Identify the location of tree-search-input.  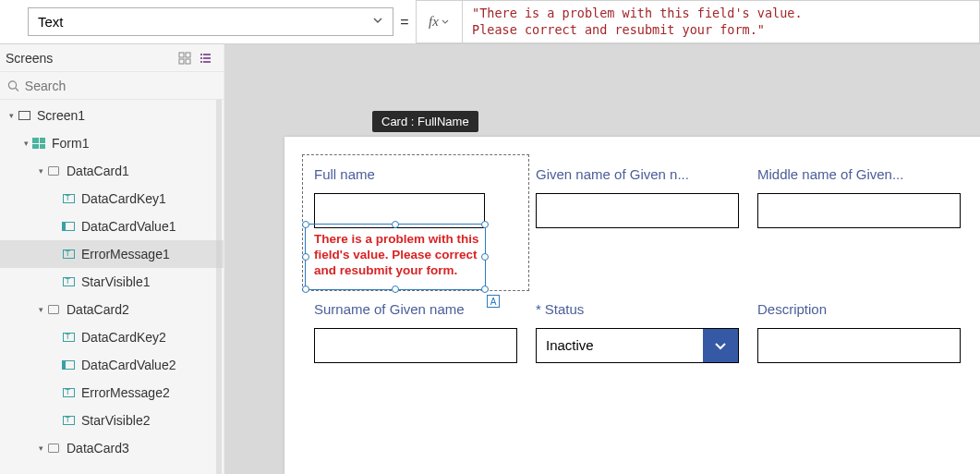
(120, 86).